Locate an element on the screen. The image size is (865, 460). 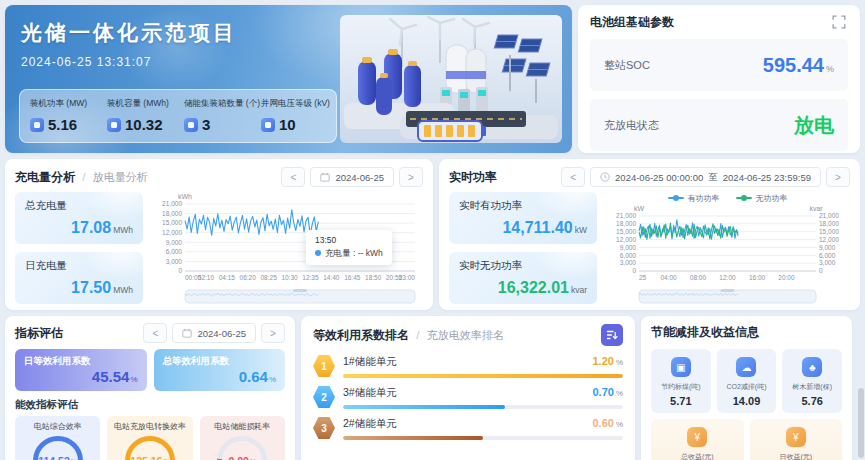
power-icon is located at coordinates (37, 125).